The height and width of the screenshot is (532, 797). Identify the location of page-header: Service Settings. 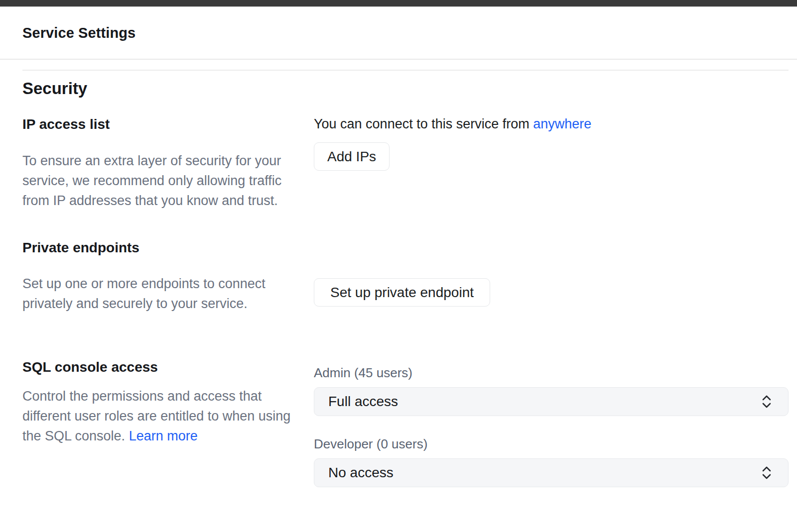
(398, 33).